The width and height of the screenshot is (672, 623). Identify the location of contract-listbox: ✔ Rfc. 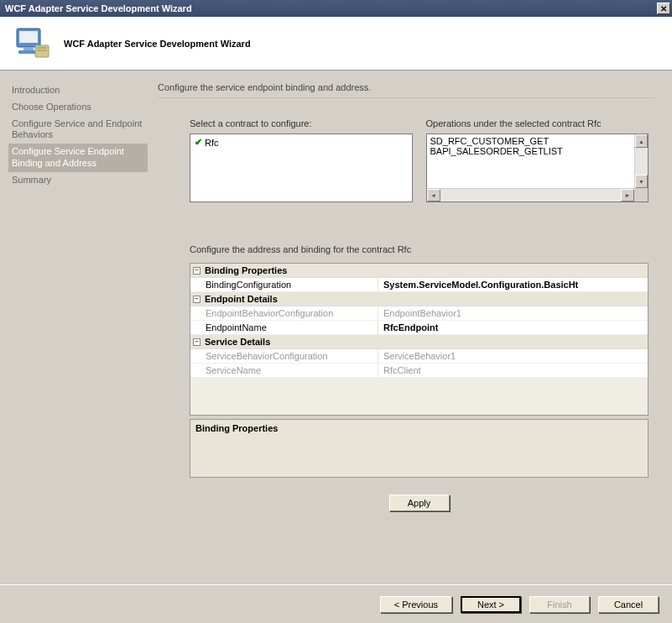
(301, 168).